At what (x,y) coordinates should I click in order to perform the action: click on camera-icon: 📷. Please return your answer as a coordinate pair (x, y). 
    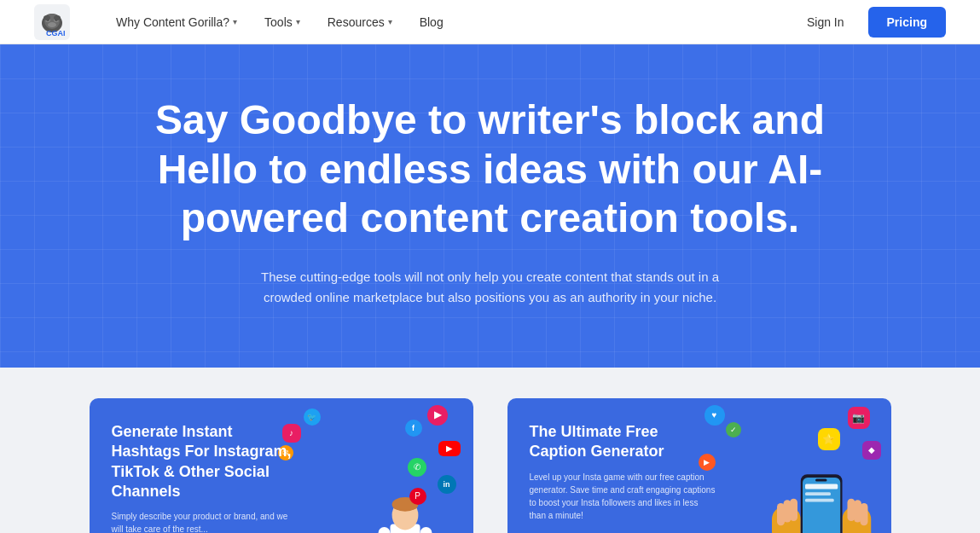
    Looking at the image, I should click on (859, 418).